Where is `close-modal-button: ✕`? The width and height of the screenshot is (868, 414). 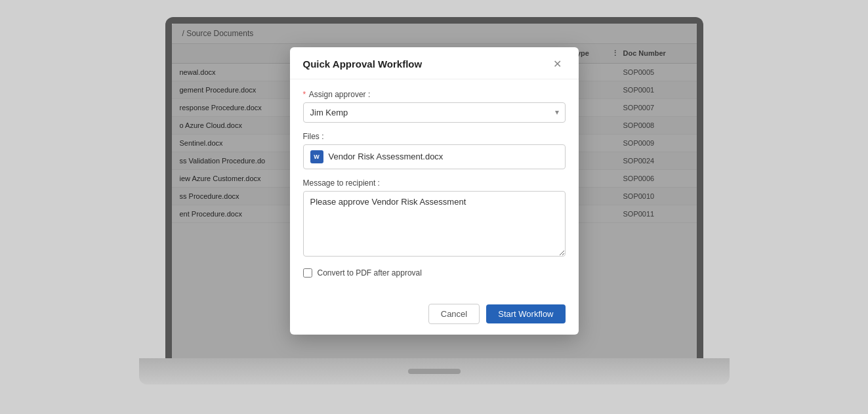
close-modal-button: ✕ is located at coordinates (558, 64).